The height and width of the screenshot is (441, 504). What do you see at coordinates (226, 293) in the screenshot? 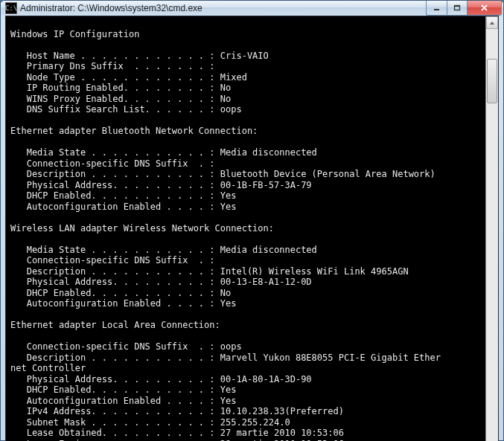
I see `wlan-dhcp: No` at bounding box center [226, 293].